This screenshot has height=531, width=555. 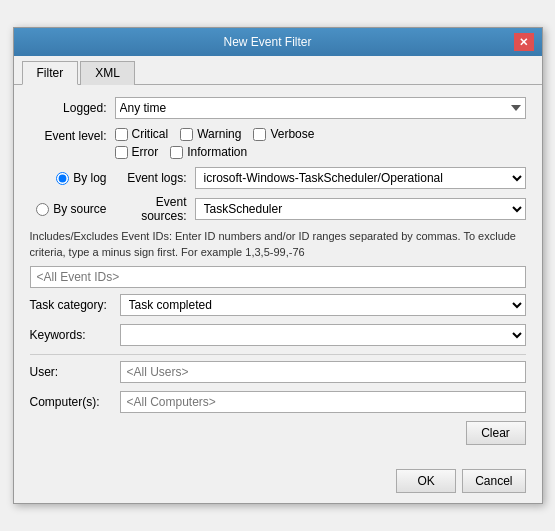 What do you see at coordinates (210, 134) in the screenshot?
I see `checkbox-warning: Warning` at bounding box center [210, 134].